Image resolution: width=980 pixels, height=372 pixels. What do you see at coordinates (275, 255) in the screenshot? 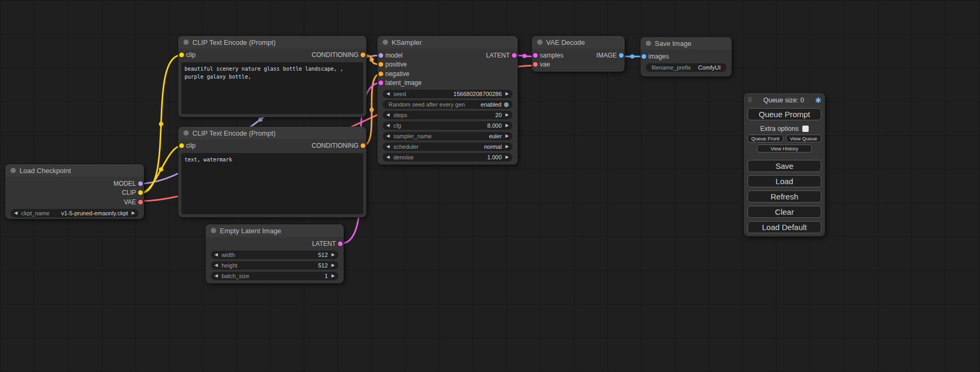
I see `widget-width: ◀ width 512 ▶` at bounding box center [275, 255].